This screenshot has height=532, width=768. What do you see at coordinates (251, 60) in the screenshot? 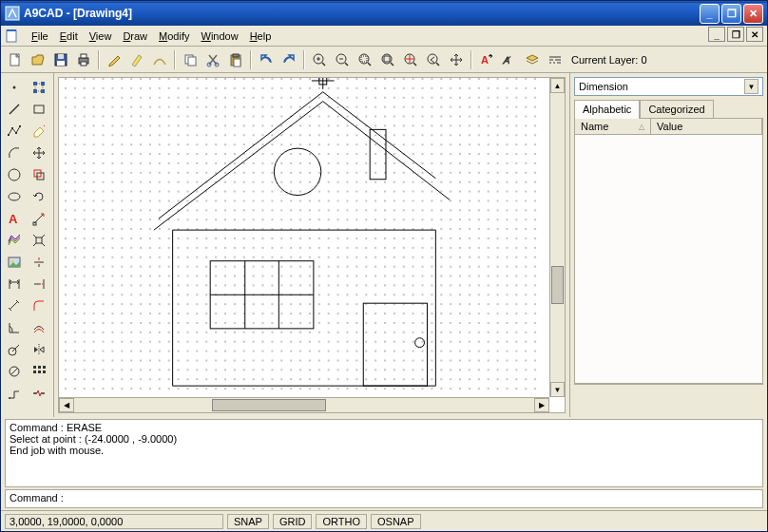
I see `separator-icon` at bounding box center [251, 60].